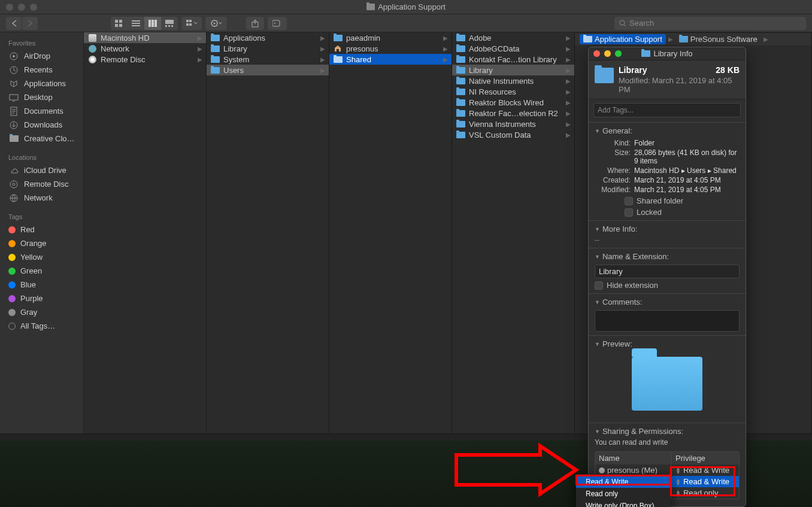 This screenshot has width=812, height=507. I want to click on column-item: Native Instruments▶, so click(513, 81).